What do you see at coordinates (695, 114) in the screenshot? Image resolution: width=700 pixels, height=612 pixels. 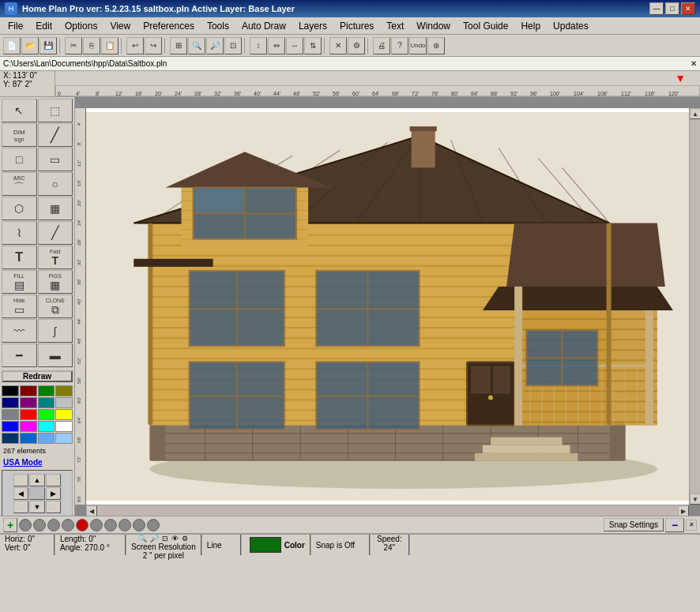 I see `scroll-up-button: ▲` at bounding box center [695, 114].